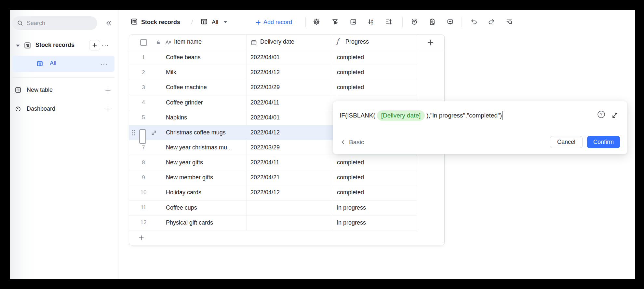  What do you see at coordinates (273, 178) in the screenshot?
I see `table-row: 9New member gifts2022/04/21completed` at bounding box center [273, 178].